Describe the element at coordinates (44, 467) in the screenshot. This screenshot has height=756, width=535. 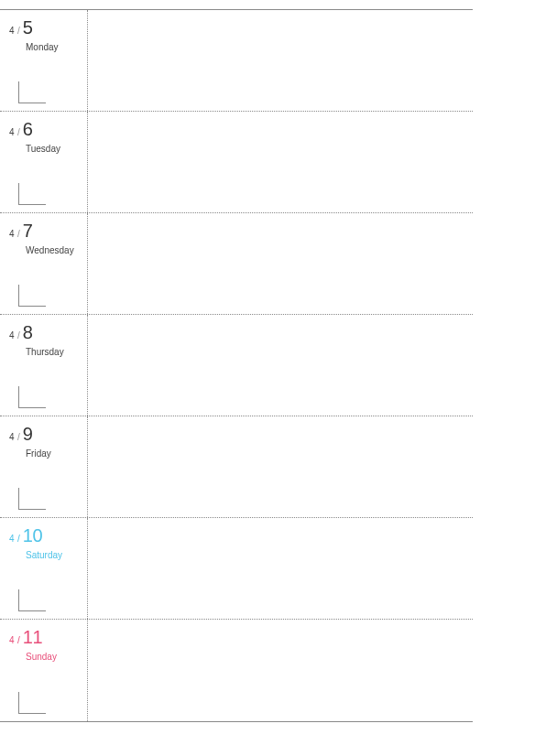
I see `date-cell: 4 / 9 Friday` at that location.